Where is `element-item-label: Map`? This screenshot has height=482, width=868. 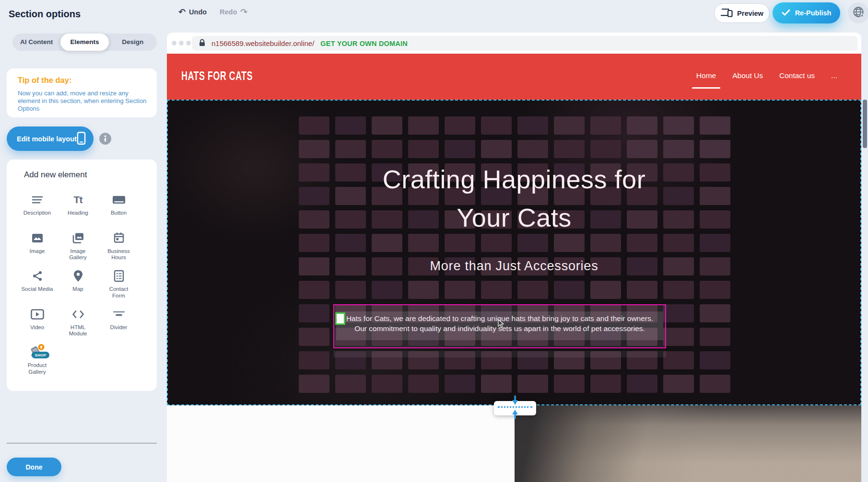
element-item-label: Map is located at coordinates (78, 289).